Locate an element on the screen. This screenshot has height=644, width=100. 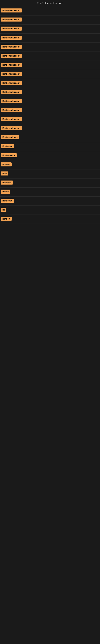
result-row: Bottleneck r is located at coordinates (50, 156).